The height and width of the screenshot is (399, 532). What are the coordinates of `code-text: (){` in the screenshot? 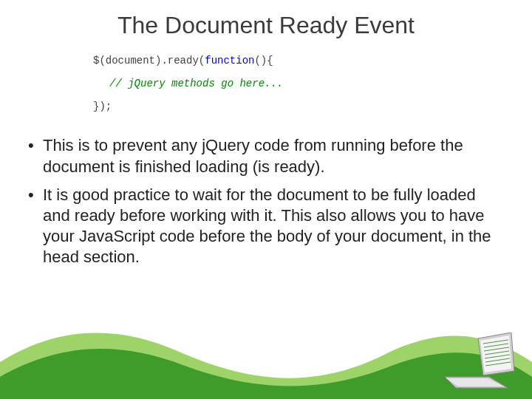 It's located at (263, 61).